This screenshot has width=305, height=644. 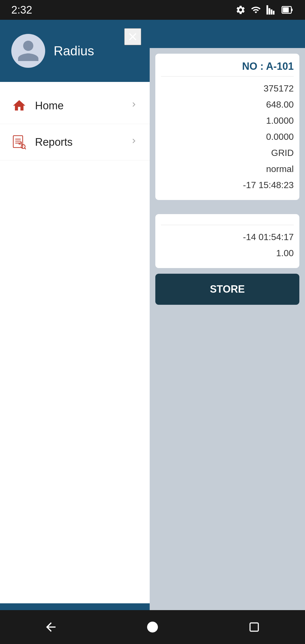 What do you see at coordinates (49, 106) in the screenshot?
I see `menu-home-label: Home` at bounding box center [49, 106].